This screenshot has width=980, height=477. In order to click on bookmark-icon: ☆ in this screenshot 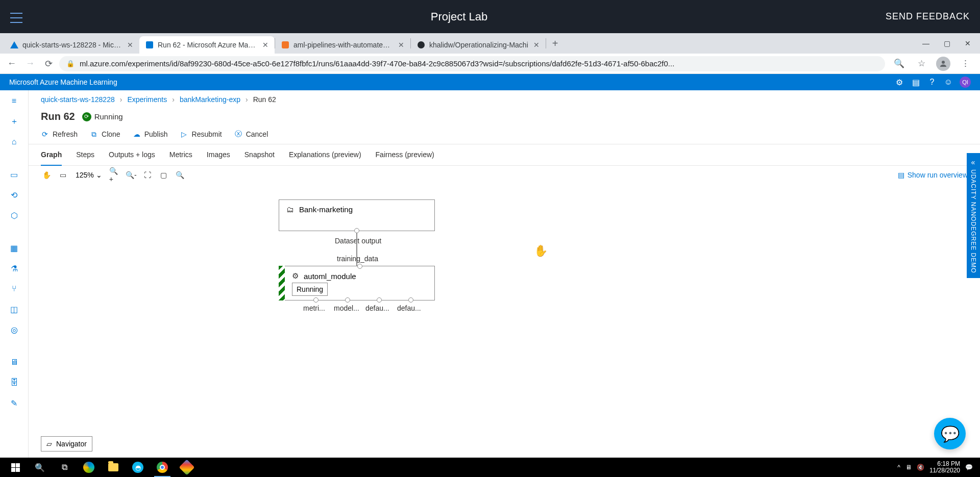, I will do `click(921, 64)`.